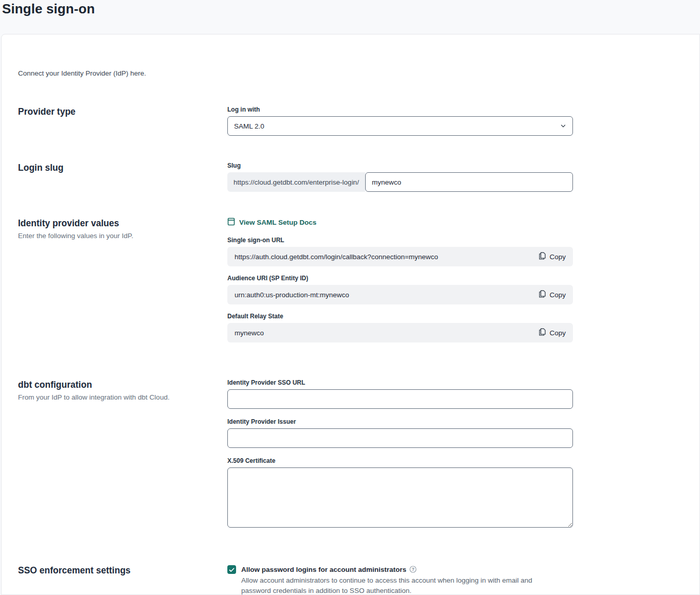 The height and width of the screenshot is (595, 700). I want to click on login-slug-heading: Login slug, so click(114, 168).